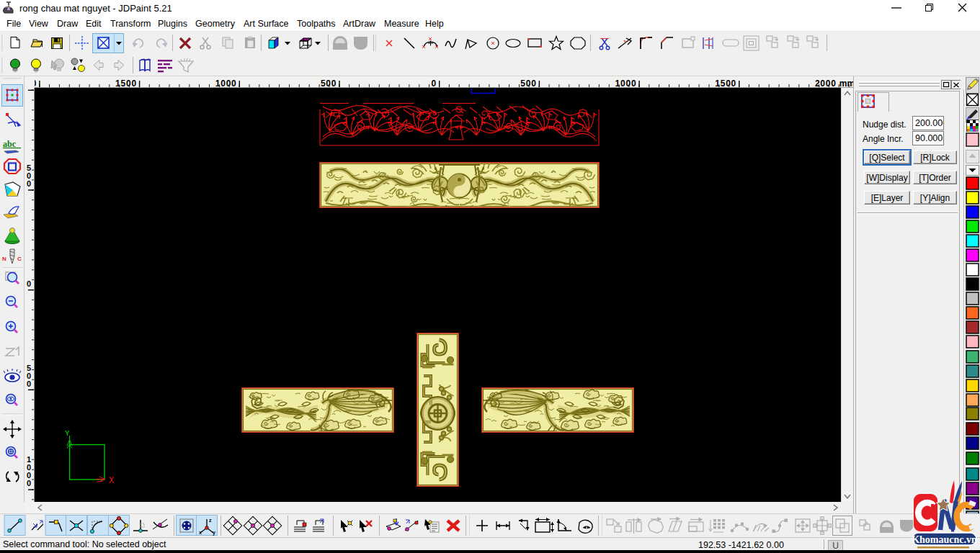 The height and width of the screenshot is (553, 980). I want to click on svg-text: abc, so click(10, 144).